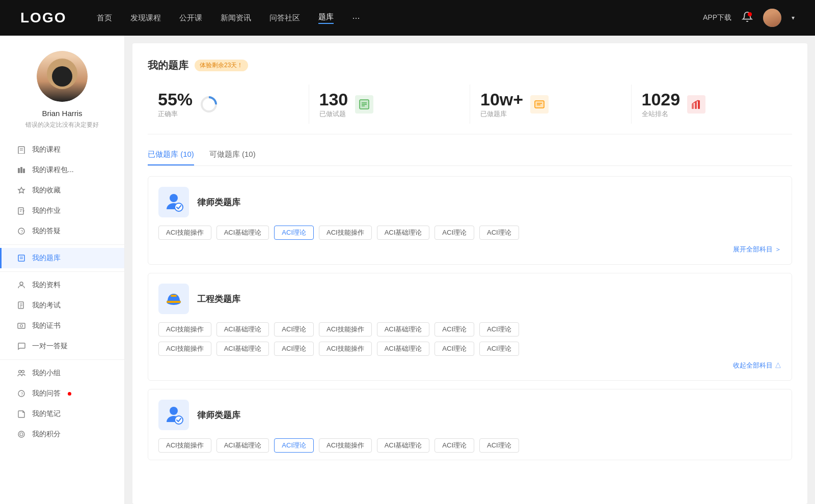 This screenshot has height=504, width=815. I want to click on sidebar-item-certificate: 我的证书, so click(62, 326).